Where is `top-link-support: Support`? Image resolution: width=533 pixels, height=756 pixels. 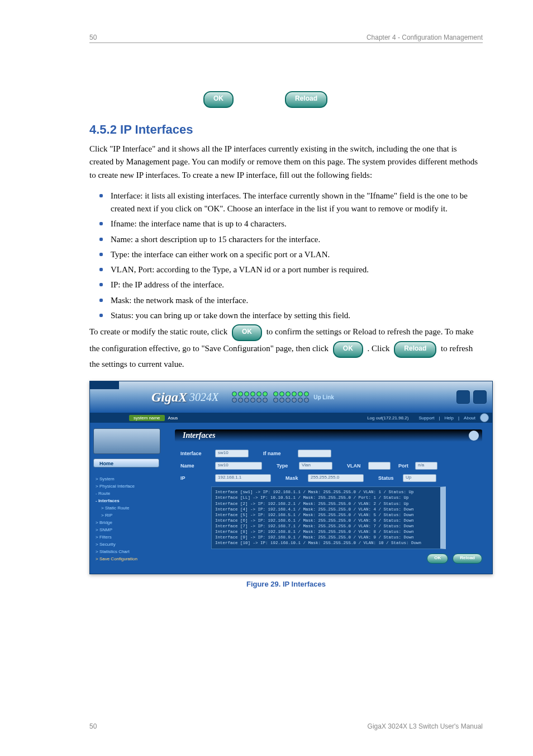
top-link-support: Support is located at coordinates (426, 418).